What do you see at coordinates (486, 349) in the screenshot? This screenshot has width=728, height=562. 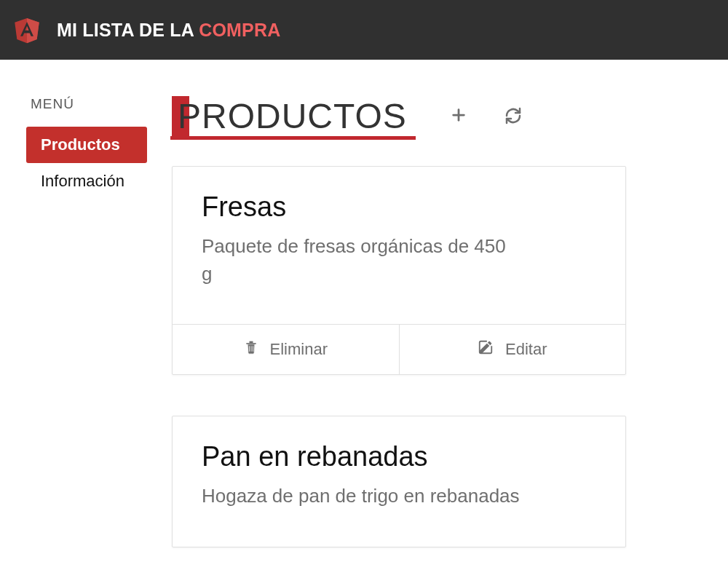 I see `edit-icon` at bounding box center [486, 349].